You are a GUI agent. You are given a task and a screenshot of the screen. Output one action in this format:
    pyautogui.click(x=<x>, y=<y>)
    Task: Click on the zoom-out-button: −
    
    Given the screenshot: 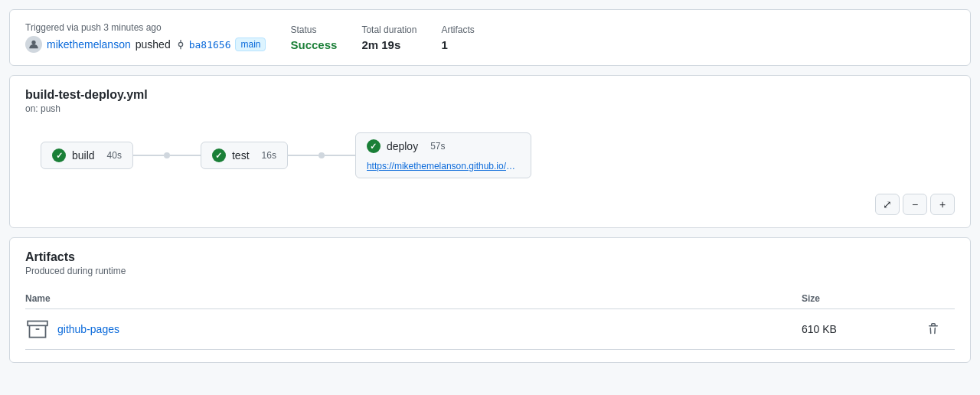 What is the action you would take?
    pyautogui.click(x=915, y=204)
    